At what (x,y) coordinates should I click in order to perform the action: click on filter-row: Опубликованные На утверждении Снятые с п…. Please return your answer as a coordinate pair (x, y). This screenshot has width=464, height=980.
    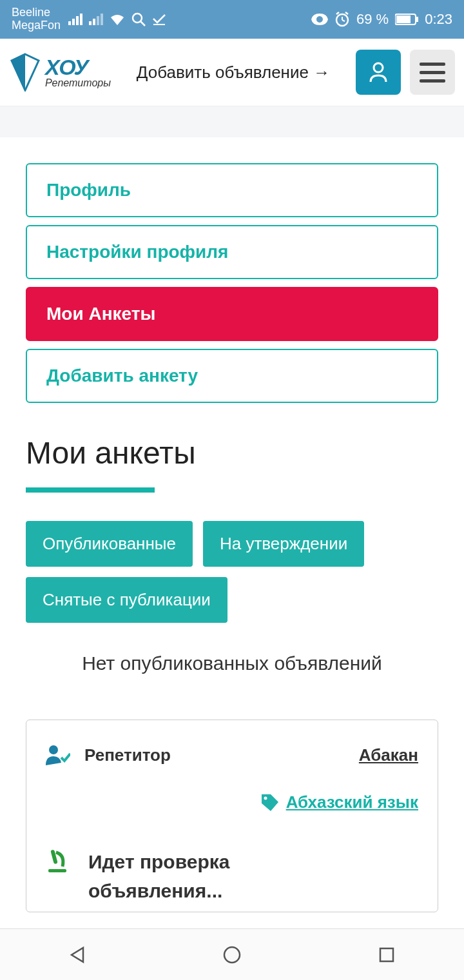
    Looking at the image, I should click on (232, 572).